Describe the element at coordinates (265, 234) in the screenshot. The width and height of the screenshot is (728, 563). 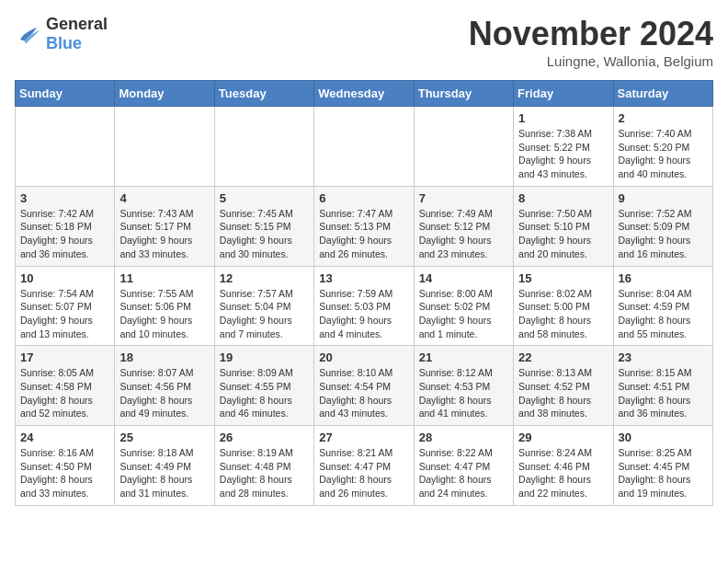
I see `day-info: Sunrise: 7:45 AM Sunset: 5:15 PM Dayligh…` at that location.